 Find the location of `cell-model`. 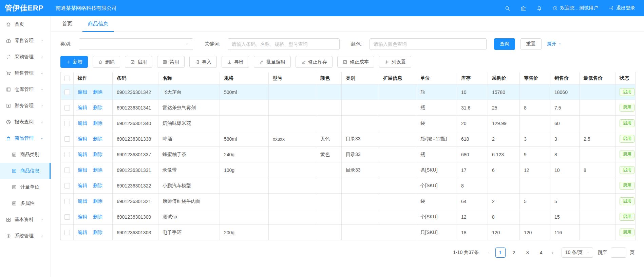

cell-model is located at coordinates (292, 170).